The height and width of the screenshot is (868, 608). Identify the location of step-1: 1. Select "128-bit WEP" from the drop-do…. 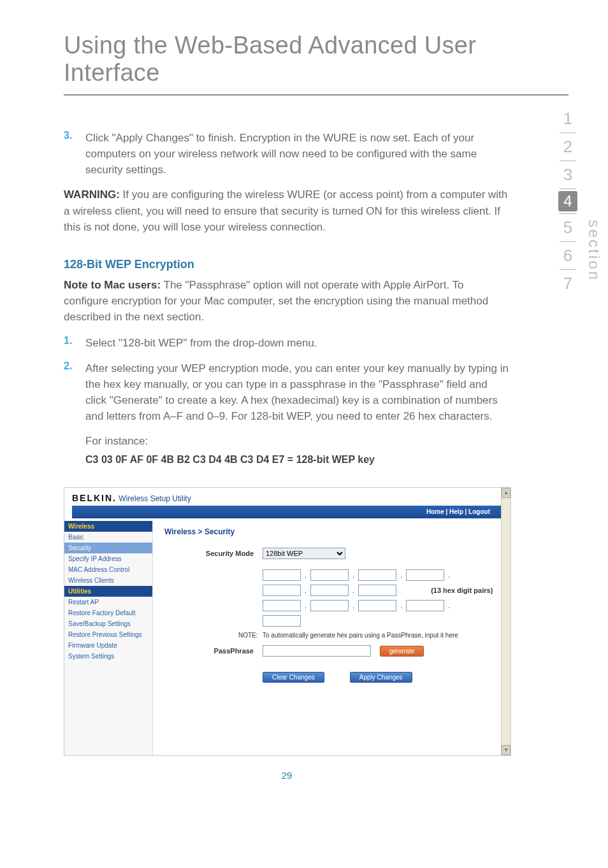
(287, 343).